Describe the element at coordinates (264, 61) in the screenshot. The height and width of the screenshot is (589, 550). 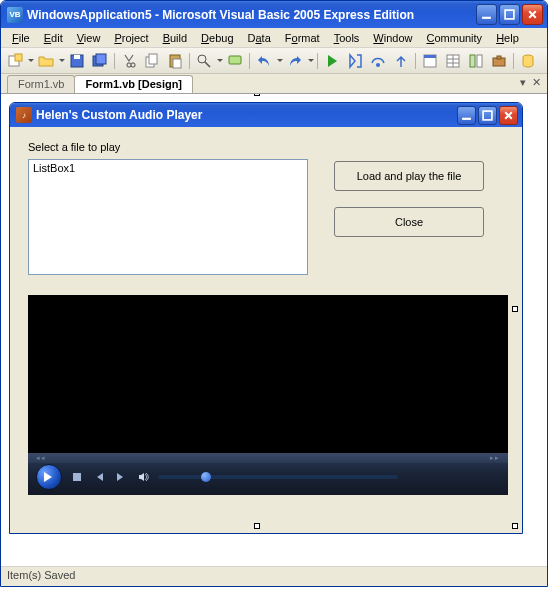
I see `undo-icon` at that location.